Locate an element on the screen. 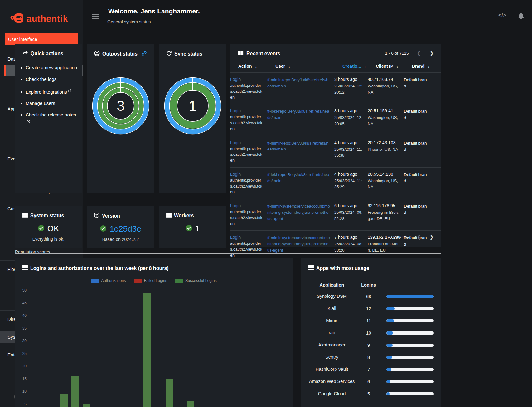 The width and height of the screenshot is (532, 407). sidebar-item-reputation-scores: Reputation scores is located at coordinates (41, 252).